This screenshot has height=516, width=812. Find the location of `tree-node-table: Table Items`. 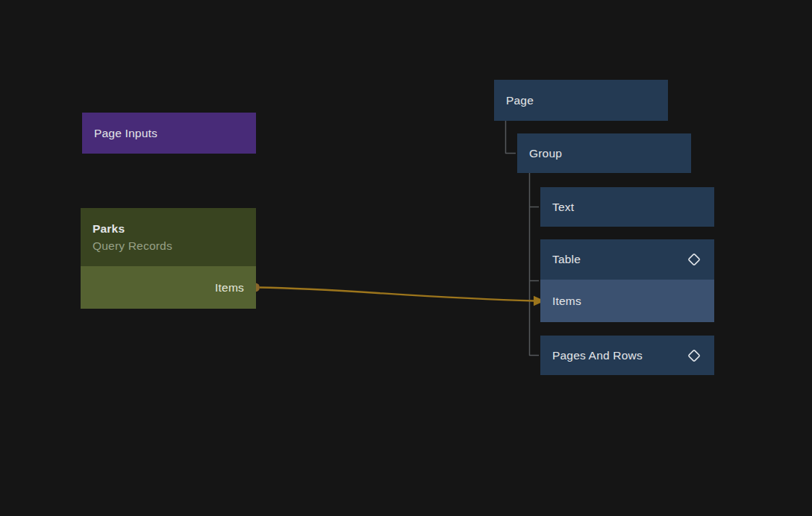

tree-node-table: Table Items is located at coordinates (627, 280).